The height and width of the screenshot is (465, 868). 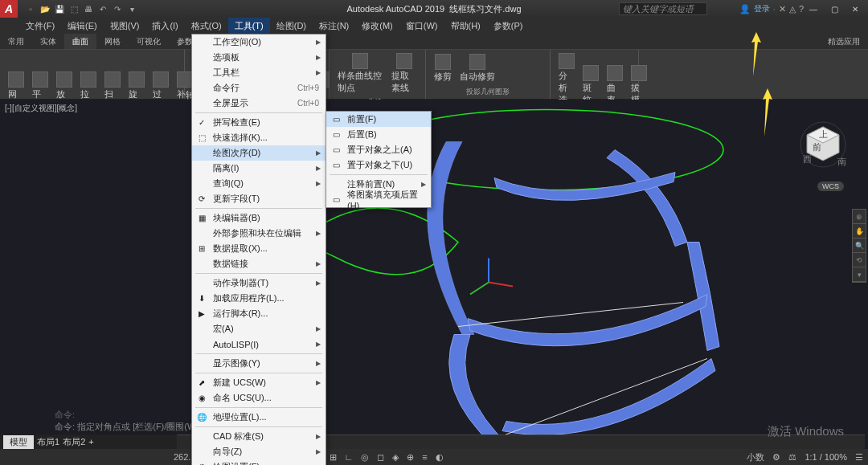 What do you see at coordinates (259, 88) in the screenshot?
I see `menu-item-命令行: 命令行Ctrl+9` at bounding box center [259, 88].